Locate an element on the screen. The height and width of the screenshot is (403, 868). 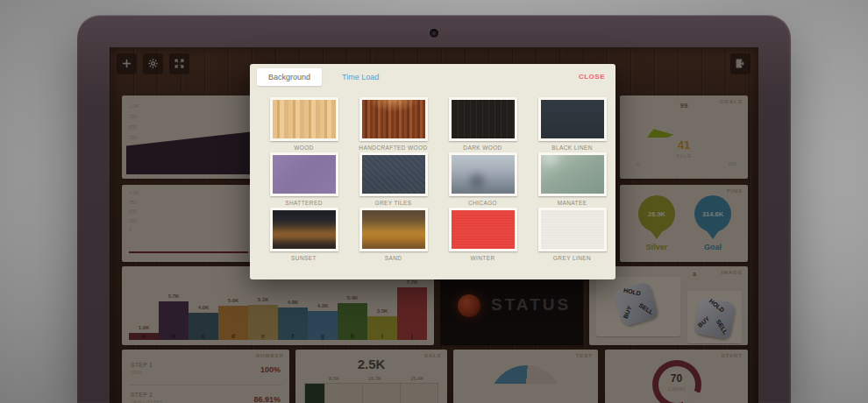
close-button: CLOSE is located at coordinates (592, 77).